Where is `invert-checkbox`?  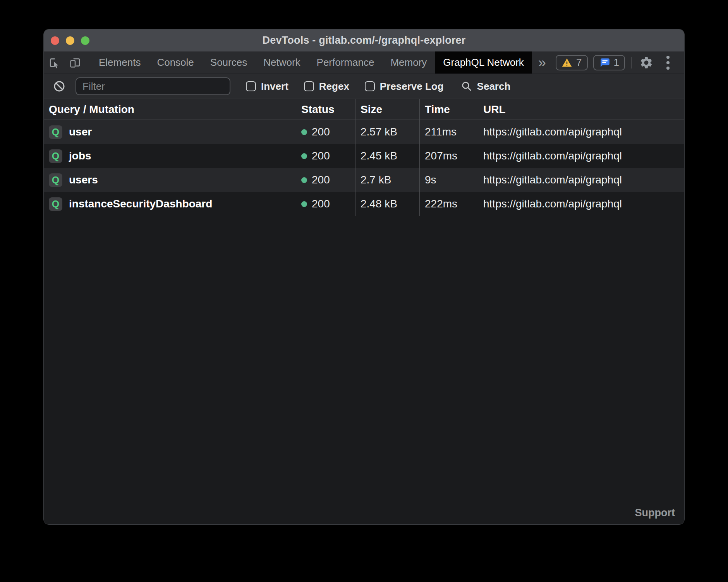 invert-checkbox is located at coordinates (251, 86).